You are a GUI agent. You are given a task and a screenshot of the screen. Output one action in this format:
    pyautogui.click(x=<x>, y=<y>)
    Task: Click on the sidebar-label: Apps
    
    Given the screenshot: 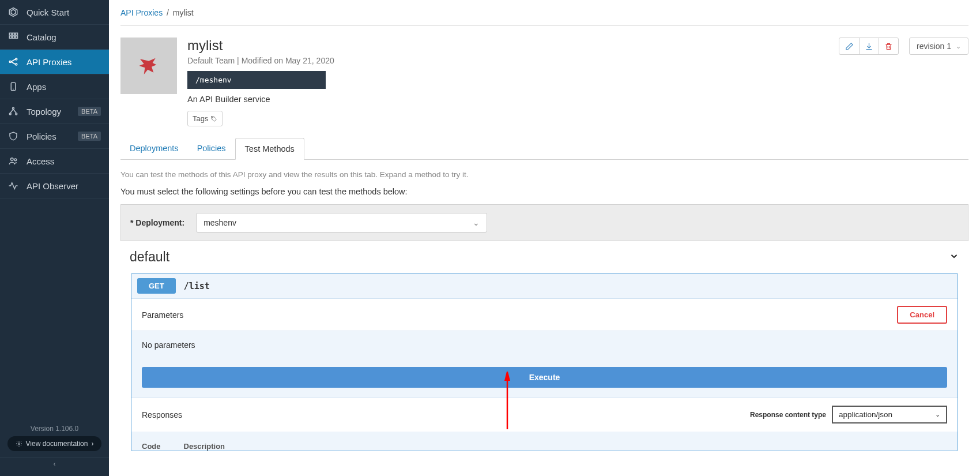 What is the action you would take?
    pyautogui.click(x=36, y=87)
    